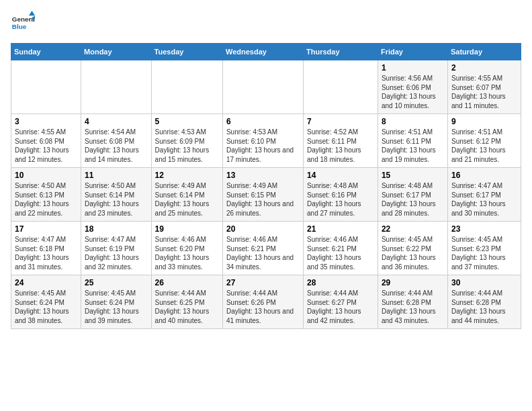 Image resolution: width=532 pixels, height=411 pixels. I want to click on day-number: 10, so click(46, 175).